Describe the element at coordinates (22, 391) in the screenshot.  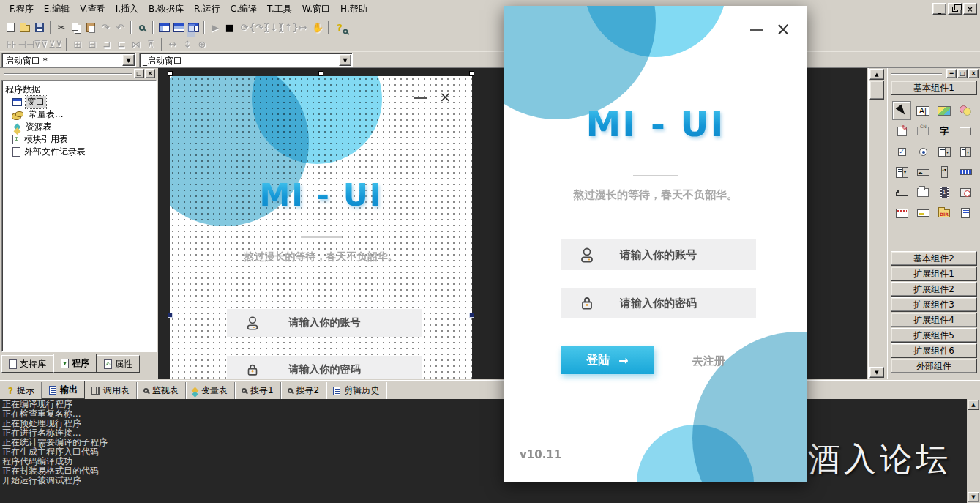
I see `tab-hint: ? 提示` at that location.